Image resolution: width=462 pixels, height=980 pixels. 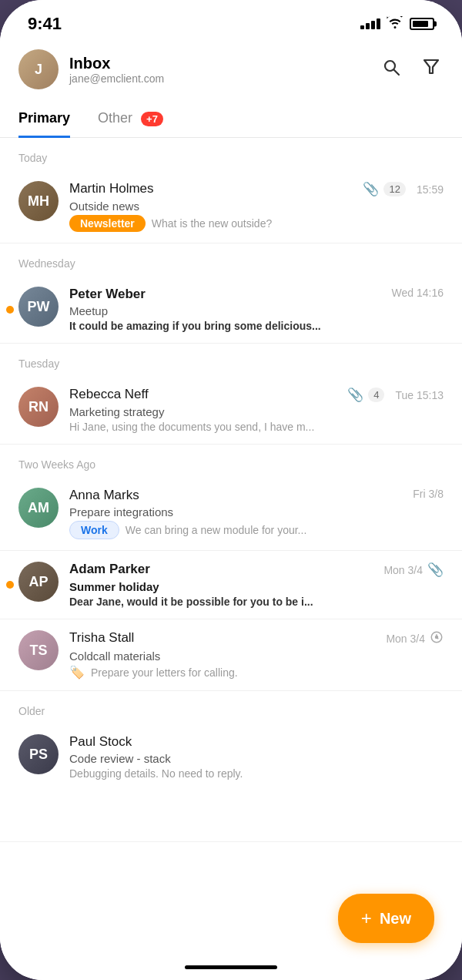 What do you see at coordinates (38, 754) in the screenshot?
I see `avatar: PS` at bounding box center [38, 754].